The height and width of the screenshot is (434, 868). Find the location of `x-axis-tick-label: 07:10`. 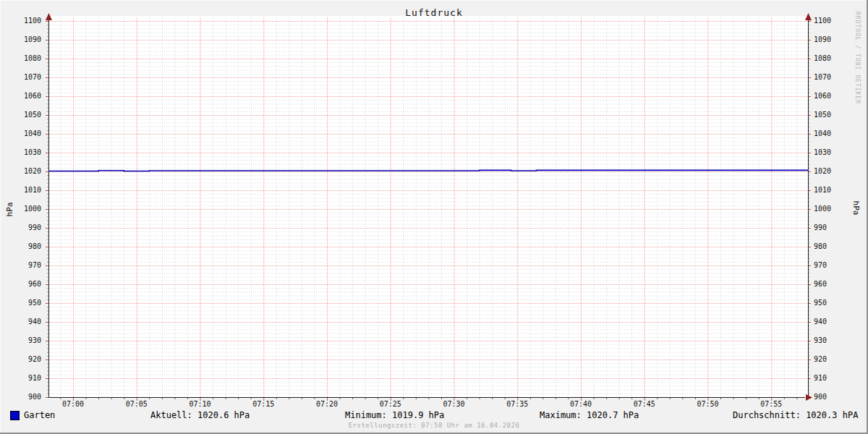

x-axis-tick-label: 07:10 is located at coordinates (200, 404).